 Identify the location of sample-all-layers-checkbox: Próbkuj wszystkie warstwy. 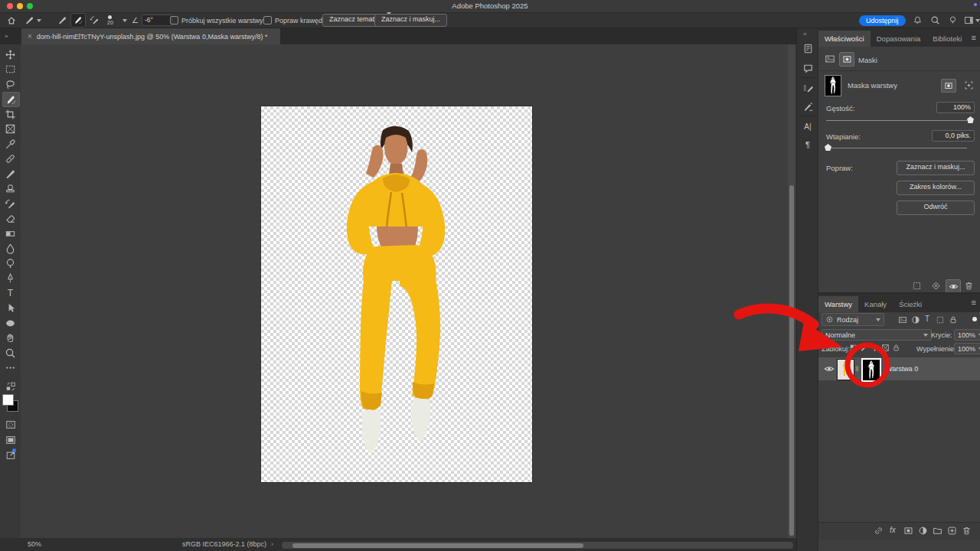
(217, 20).